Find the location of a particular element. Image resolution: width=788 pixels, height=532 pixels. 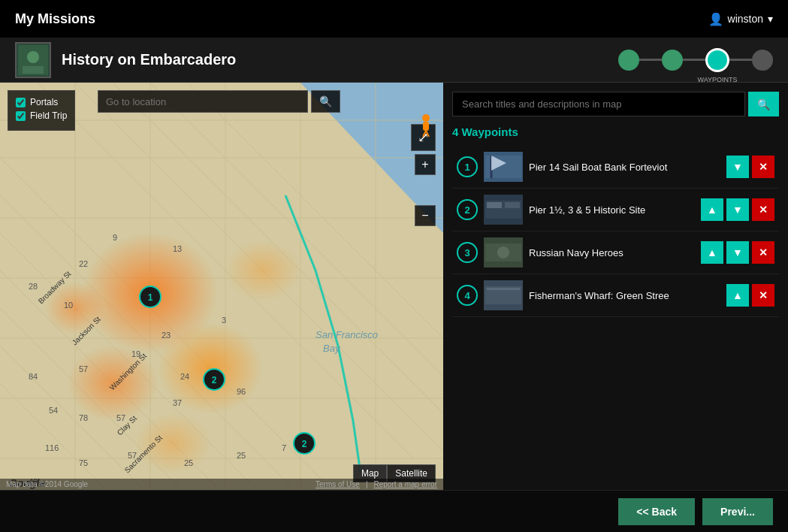

waypoint-number-2: 2 is located at coordinates (467, 210).